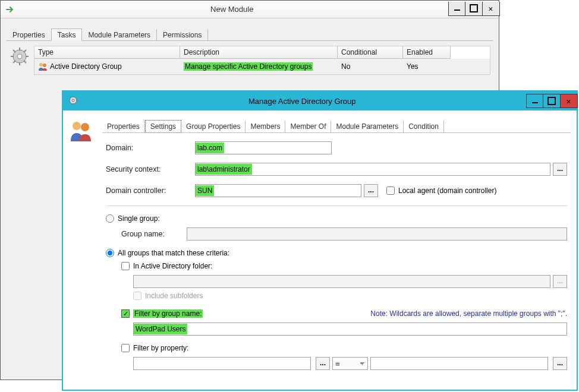 Image resolution: width=579 pixels, height=392 pixels. Describe the element at coordinates (161, 348) in the screenshot. I see `filter-property-label: Filter by property:` at that location.